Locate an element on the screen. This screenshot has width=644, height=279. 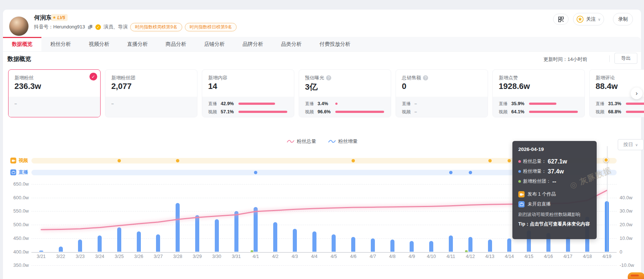
scroll-right-button: › is located at coordinates (637, 93).